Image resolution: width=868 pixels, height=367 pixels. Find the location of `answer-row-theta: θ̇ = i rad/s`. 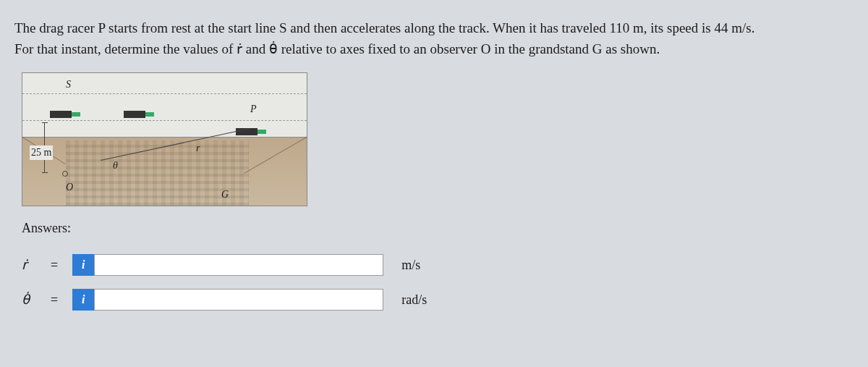

answer-row-theta: θ̇ = i rad/s is located at coordinates (438, 300).